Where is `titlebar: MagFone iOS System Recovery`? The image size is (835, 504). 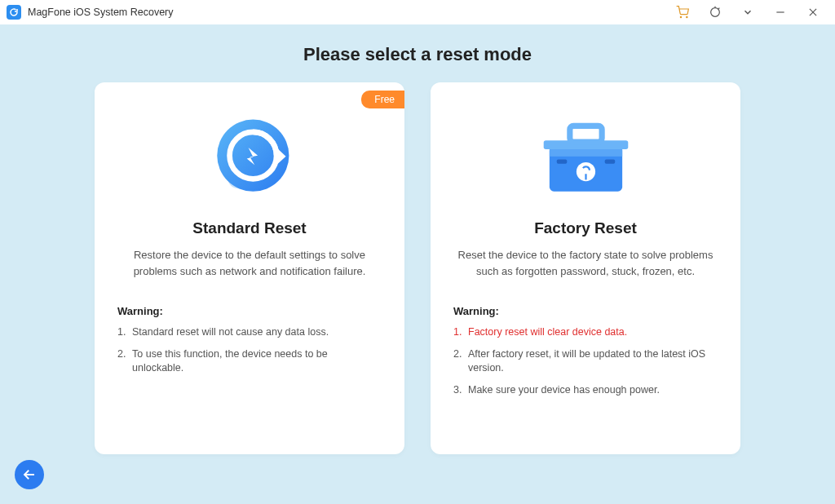
titlebar: MagFone iOS System Recovery is located at coordinates (418, 12).